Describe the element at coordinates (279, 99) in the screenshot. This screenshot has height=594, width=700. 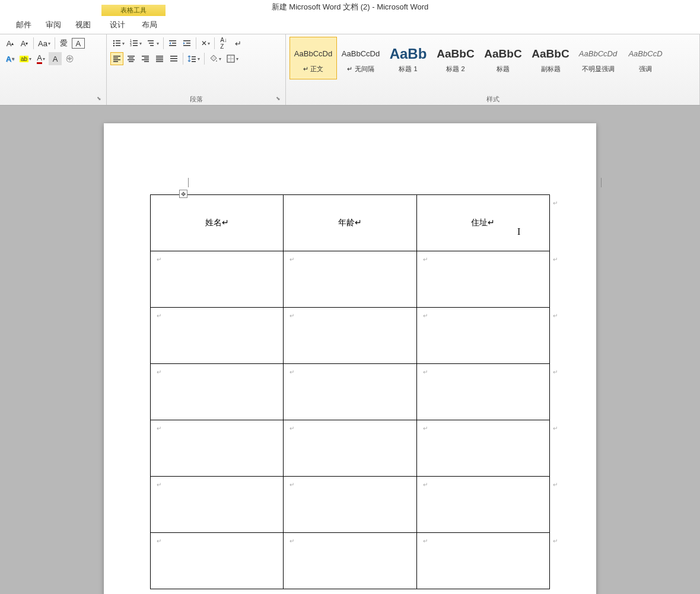
I see `paragraph-dialog-launcher-icon: ⬊` at that location.